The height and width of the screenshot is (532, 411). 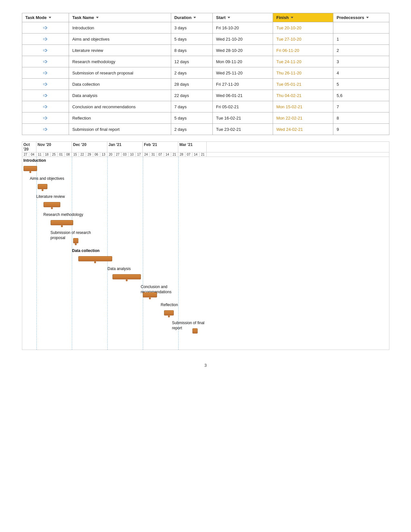 I want to click on predecessors-cell: 5,6, so click(x=361, y=95).